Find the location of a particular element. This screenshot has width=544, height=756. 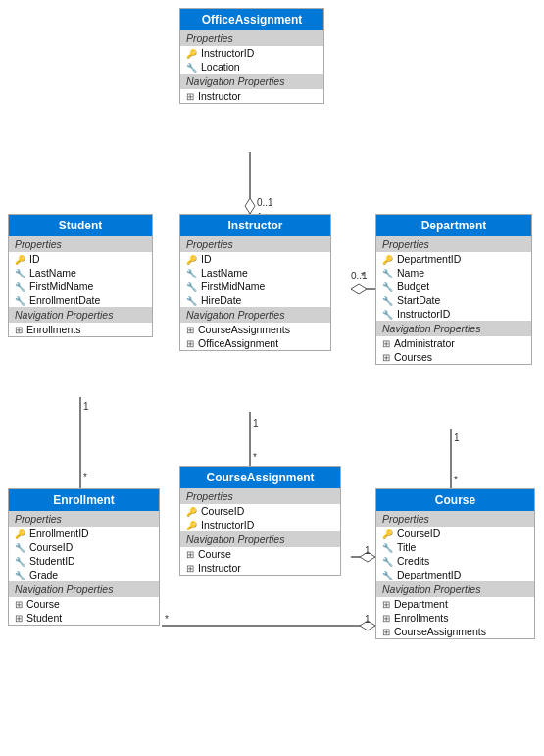

entity-officeassignment: OfficeAssignment Properties InstructorID… is located at coordinates (252, 56).